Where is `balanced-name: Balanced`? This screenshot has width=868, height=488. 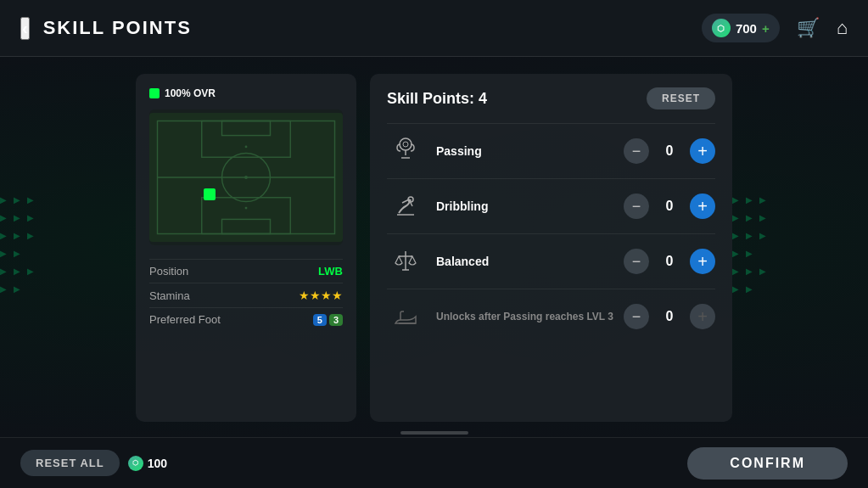 balanced-name: Balanced is located at coordinates (529, 261).